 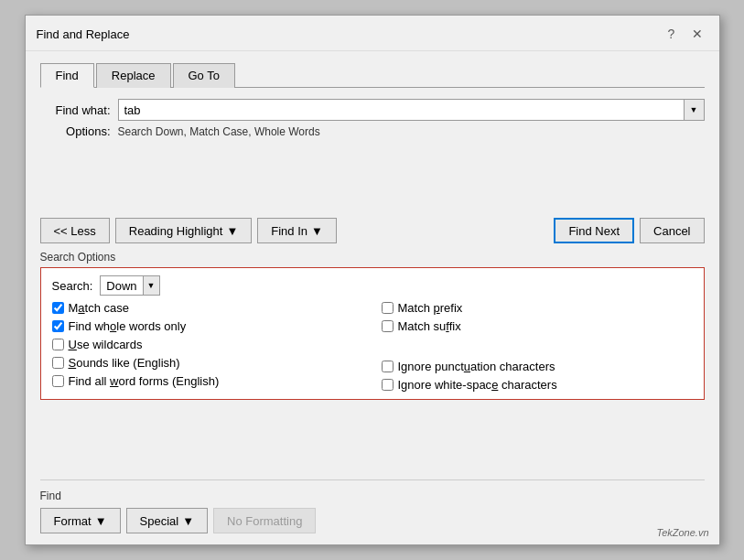 I want to click on titlebar-left: Find and Replace, so click(x=83, y=35).